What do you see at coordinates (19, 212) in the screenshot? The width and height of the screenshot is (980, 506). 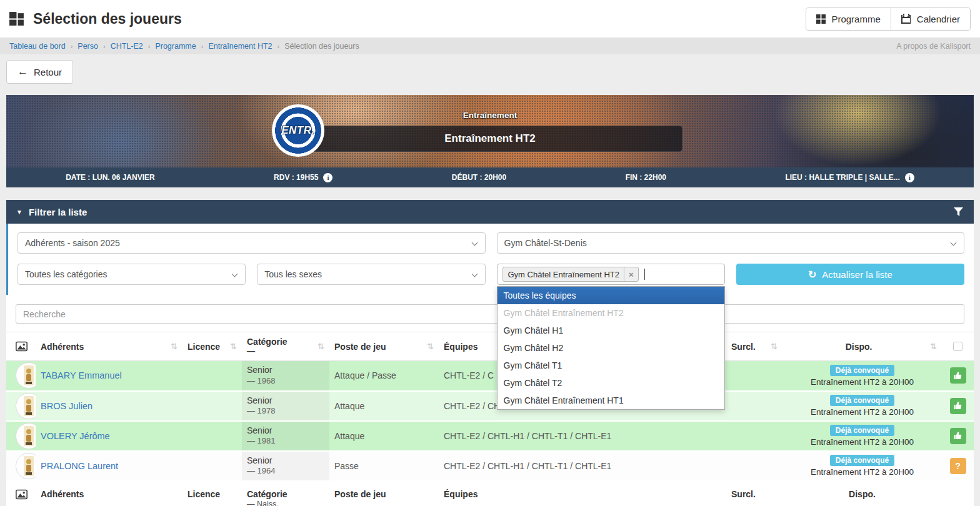 I see `collapse-caret-icon: ▼` at bounding box center [19, 212].